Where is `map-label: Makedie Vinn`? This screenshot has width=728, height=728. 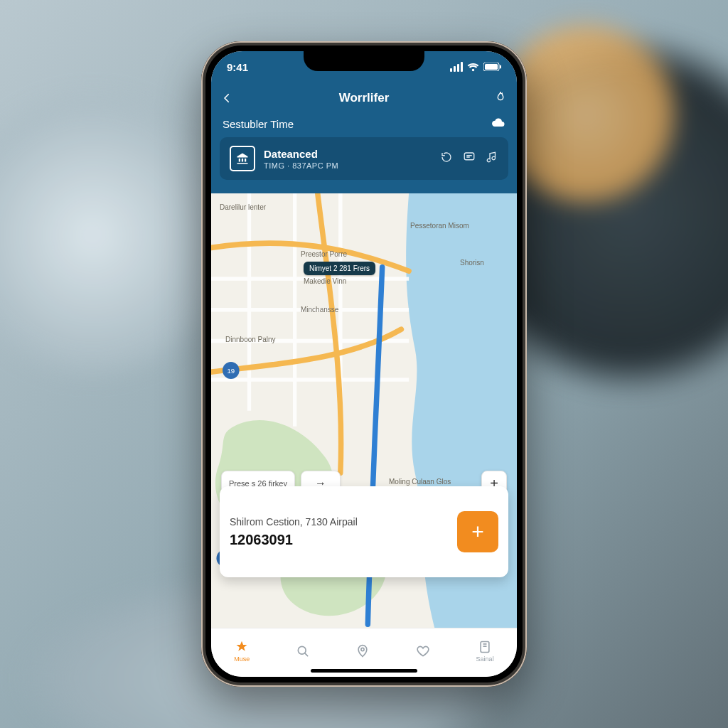
map-label: Makedie Vinn is located at coordinates (325, 282).